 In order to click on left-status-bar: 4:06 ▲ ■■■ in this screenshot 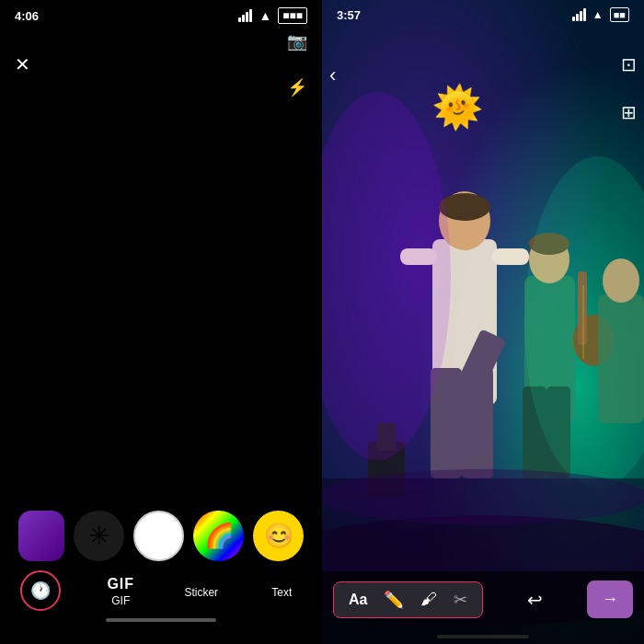, I will do `click(161, 14)`.